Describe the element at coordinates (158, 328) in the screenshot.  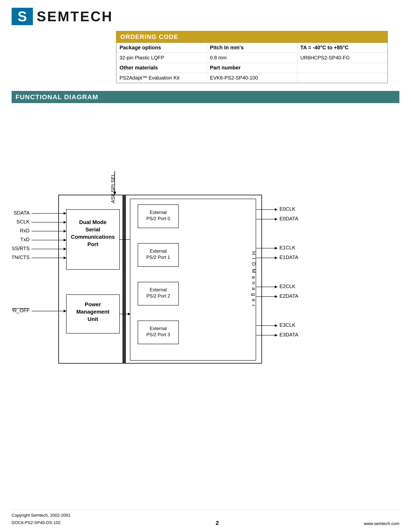
I see `ps2-port3-line1: External` at that location.